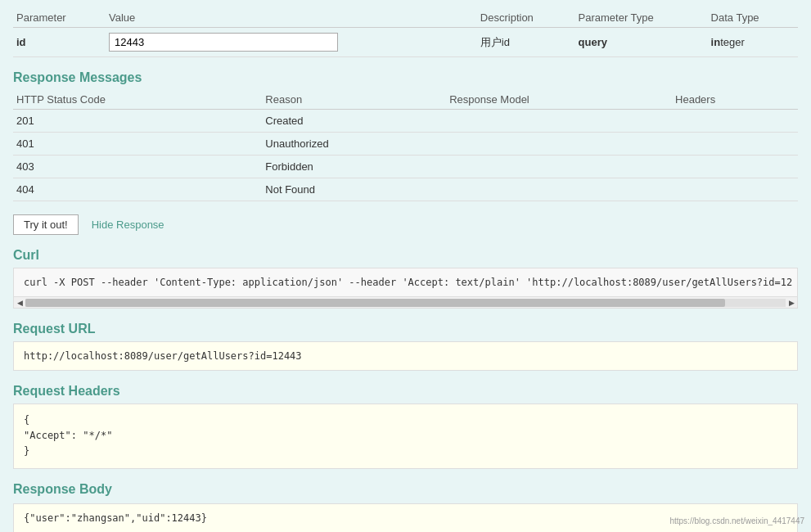  I want to click on header-line: {, so click(406, 421).